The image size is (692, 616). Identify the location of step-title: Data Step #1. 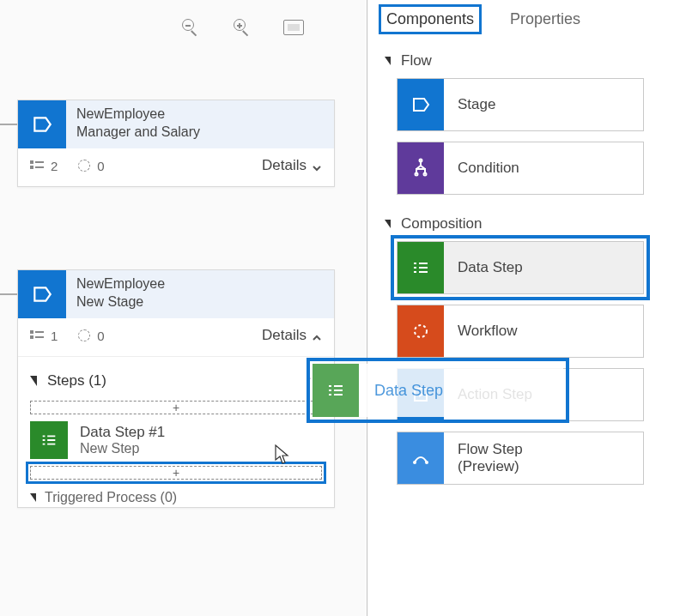
(122, 432).